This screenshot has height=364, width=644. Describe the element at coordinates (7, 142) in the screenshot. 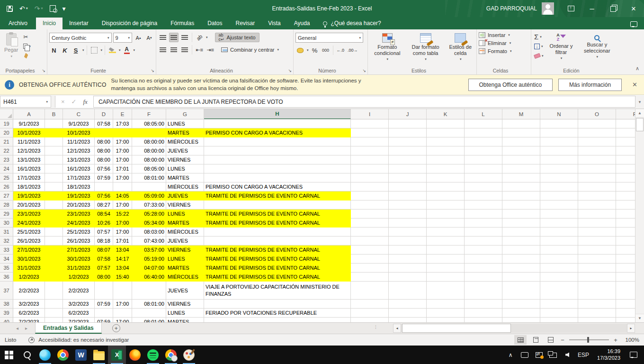

I see `row-header-21: 21` at that location.